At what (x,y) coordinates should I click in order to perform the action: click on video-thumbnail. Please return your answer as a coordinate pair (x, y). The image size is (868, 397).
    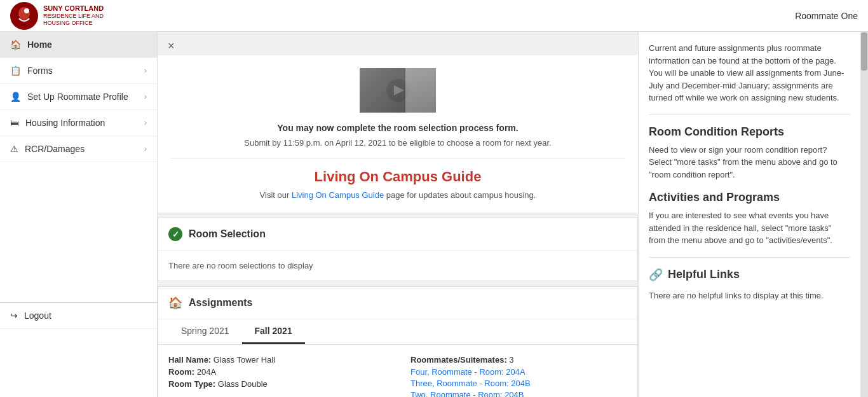
    Looking at the image, I should click on (398, 90).